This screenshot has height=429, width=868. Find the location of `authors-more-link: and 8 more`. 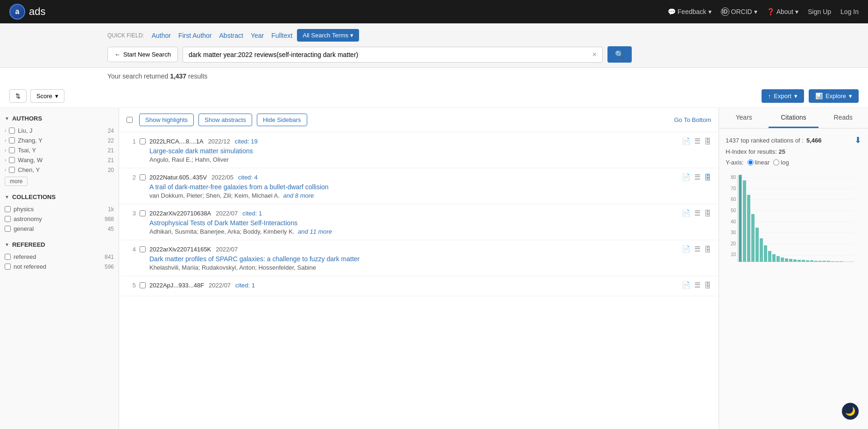

authors-more-link: and 8 more is located at coordinates (299, 195).